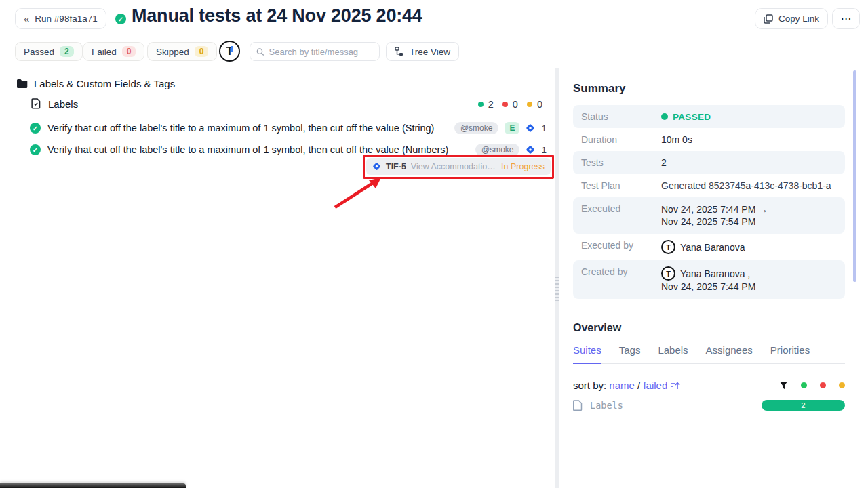 This screenshot has width=868, height=488. I want to click on tab-tags: Tags, so click(630, 354).